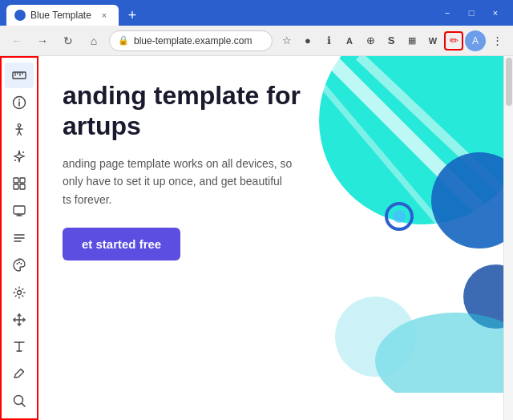 The height and width of the screenshot is (420, 513). I want to click on lock-icon: 🔒, so click(123, 40).